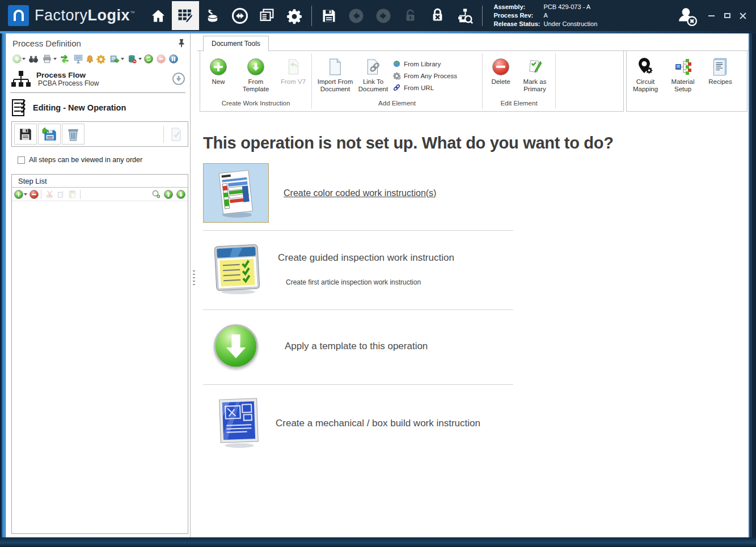 This screenshot has width=756, height=547. Describe the element at coordinates (149, 59) in the screenshot. I see `refresh-button` at that location.